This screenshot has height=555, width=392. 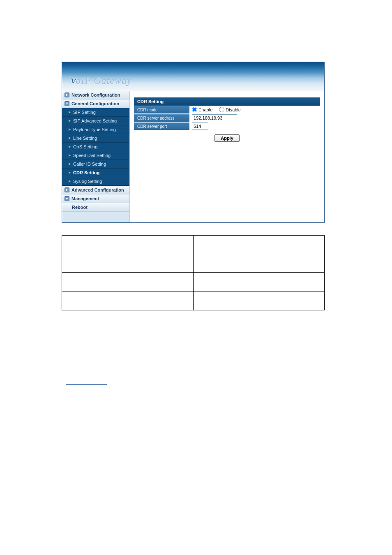 What do you see at coordinates (96, 207) in the screenshot?
I see `sidebar-item-reboot: Reboot` at bounding box center [96, 207].